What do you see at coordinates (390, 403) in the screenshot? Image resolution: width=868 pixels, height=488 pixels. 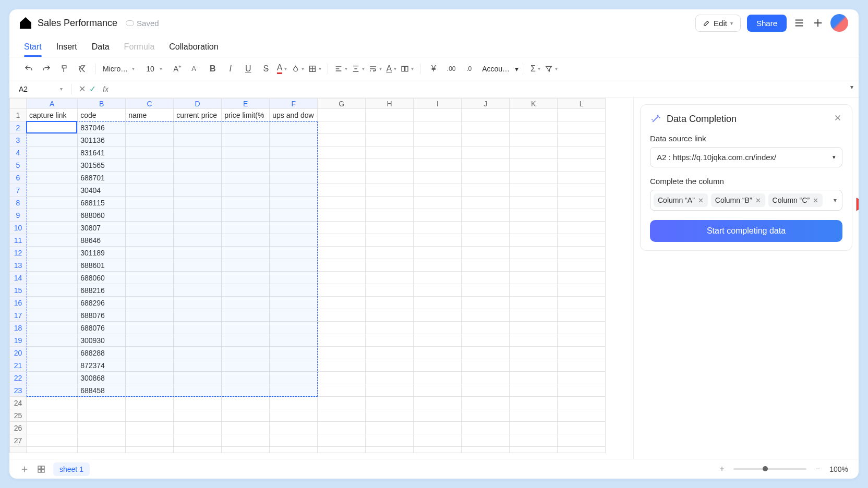 I see `cell-H24` at bounding box center [390, 403].